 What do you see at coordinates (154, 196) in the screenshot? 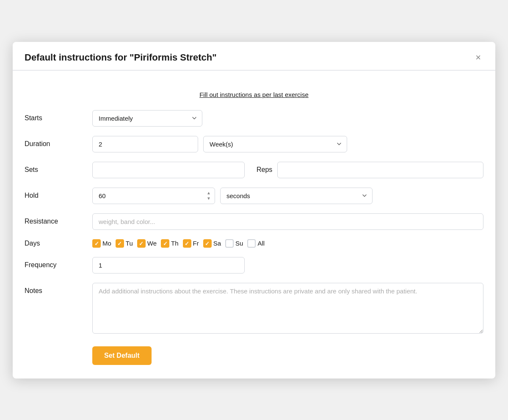
I see `hold-number-input` at bounding box center [154, 196].